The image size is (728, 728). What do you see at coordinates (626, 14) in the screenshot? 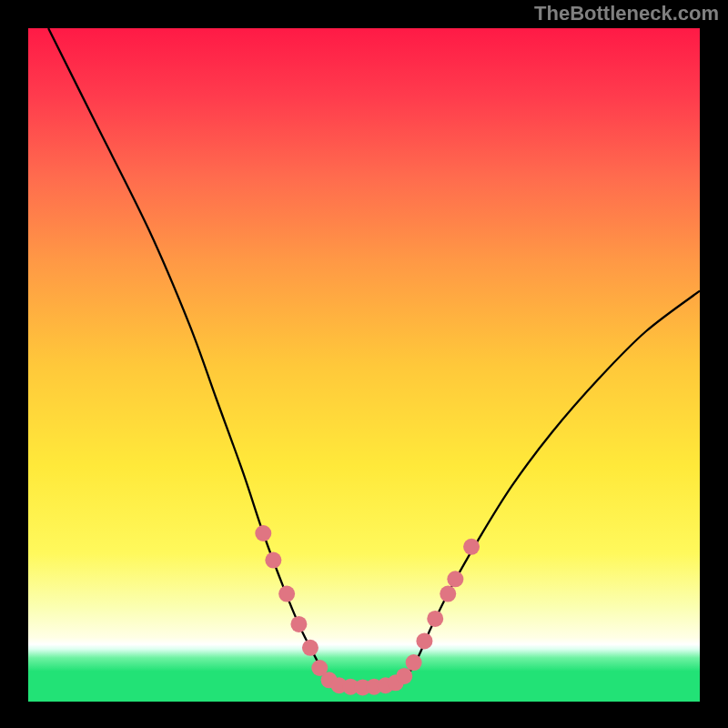
I see `attribution-label: TheBottleneck.com` at bounding box center [626, 14].